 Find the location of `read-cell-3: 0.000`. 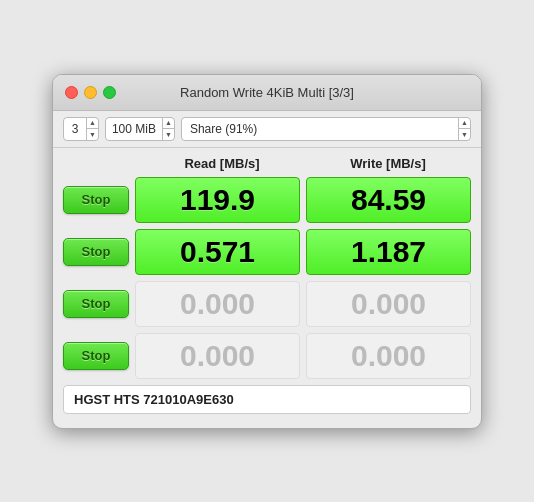

read-cell-3: 0.000 is located at coordinates (218, 304).